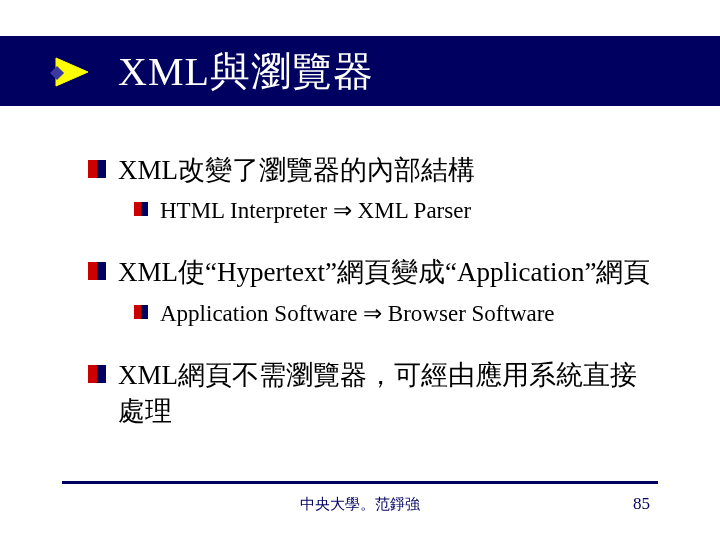 The width and height of the screenshot is (720, 540). I want to click on bullet-main: XML使“Hypertext”網頁變成“Application”網頁, so click(374, 272).